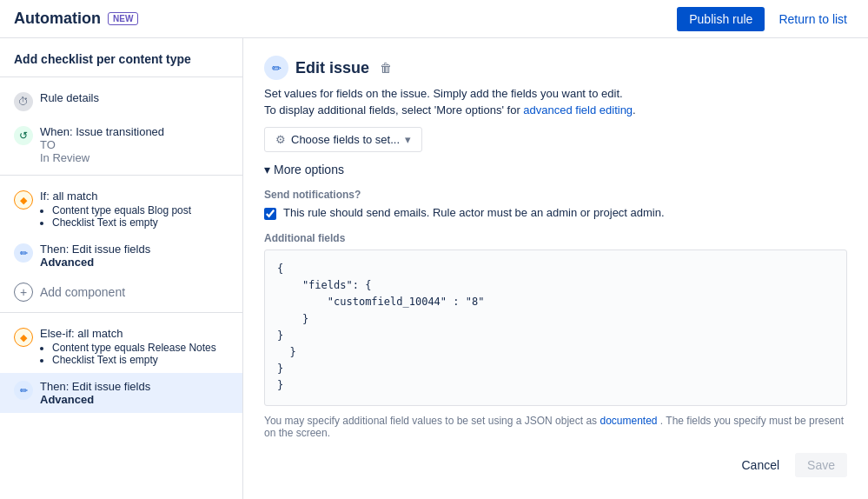 The image size is (868, 499). I want to click on edit-icon-then: ✏, so click(23, 253).